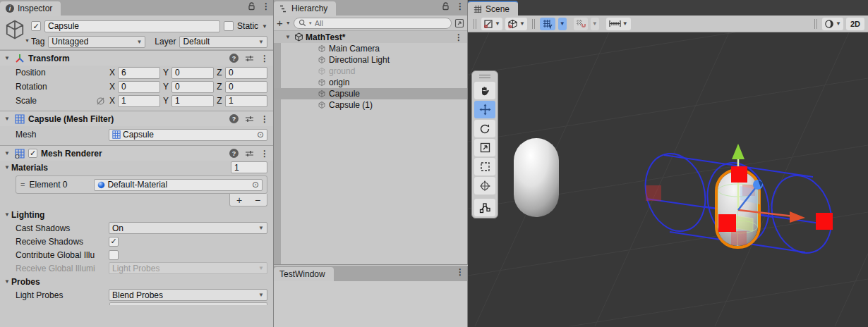 The image size is (868, 327). I want to click on hierarchy-item-capsule: Capsule, so click(370, 94).